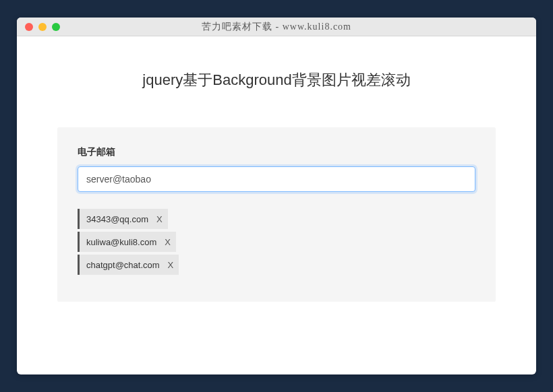 The width and height of the screenshot is (553, 392). Describe the element at coordinates (56, 27) in the screenshot. I see `maximize-icon` at that location.